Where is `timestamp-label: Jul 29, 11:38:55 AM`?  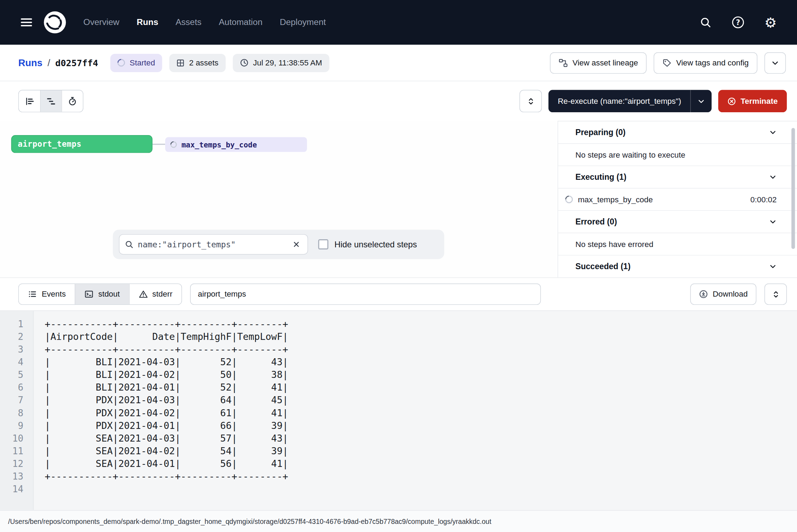 timestamp-label: Jul 29, 11:38:55 AM is located at coordinates (288, 63).